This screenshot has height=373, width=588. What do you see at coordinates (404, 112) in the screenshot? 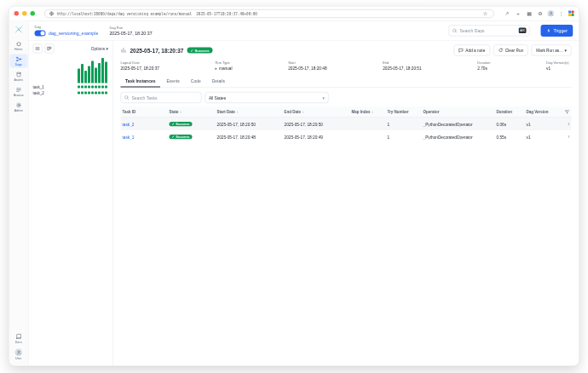
I see `col-try-number: Try Number` at bounding box center [404, 112].